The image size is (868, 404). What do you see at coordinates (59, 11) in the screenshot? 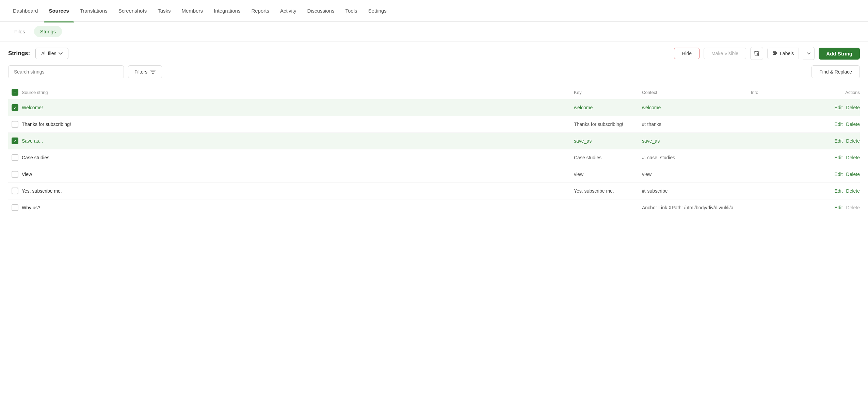
I see `nav-sources: Sources` at bounding box center [59, 11].